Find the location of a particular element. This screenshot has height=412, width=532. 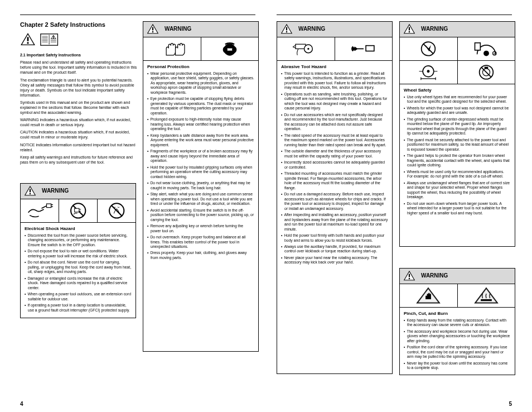

warning-body: Wheel Safety Use only wheel types that a… is located at coordinates (457, 165).